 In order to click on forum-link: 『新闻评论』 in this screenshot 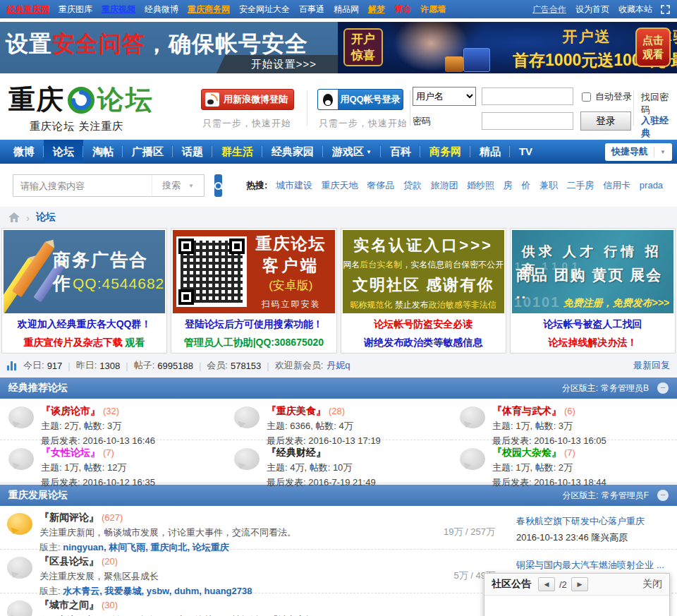, I will do `click(69, 517)`.